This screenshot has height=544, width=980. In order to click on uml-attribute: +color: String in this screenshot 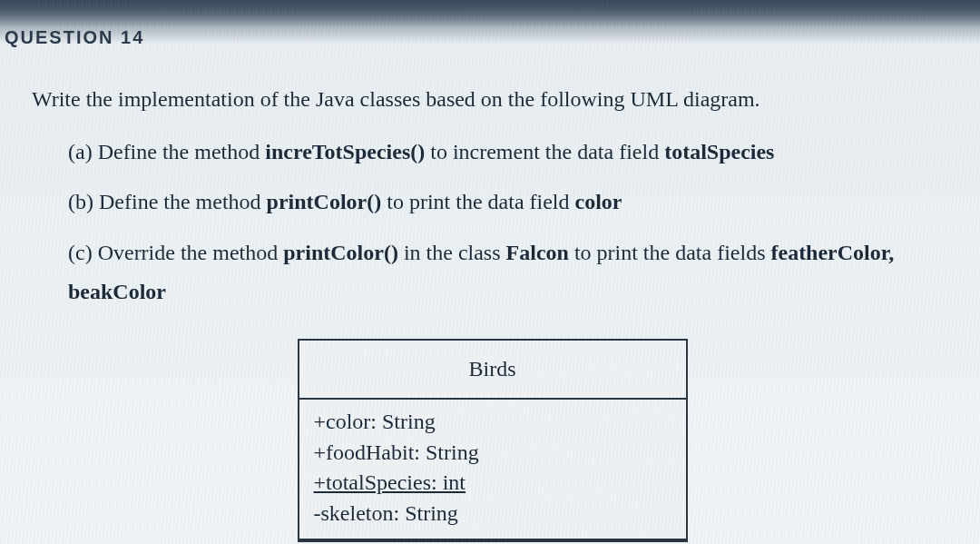, I will do `click(493, 422)`.